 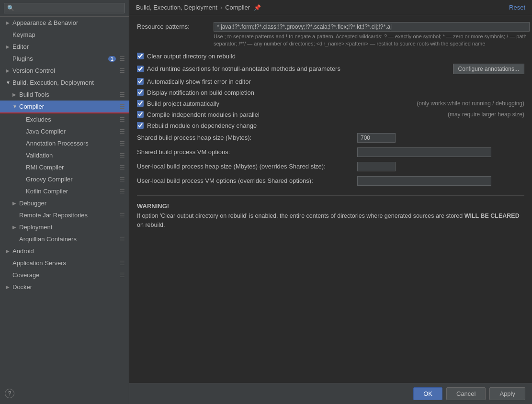 I want to click on field-input-shared-heap, so click(x=376, y=138).